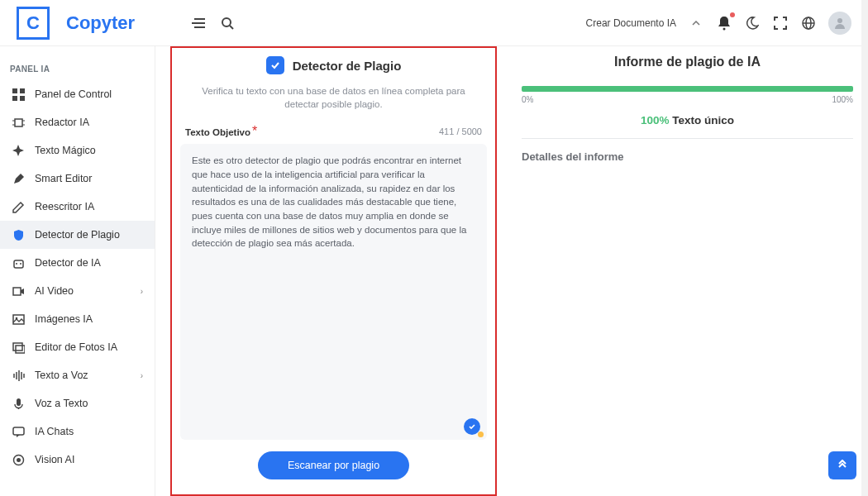 The height and width of the screenshot is (496, 868). What do you see at coordinates (703, 121) in the screenshot?
I see `result-text: Texto único` at bounding box center [703, 121].